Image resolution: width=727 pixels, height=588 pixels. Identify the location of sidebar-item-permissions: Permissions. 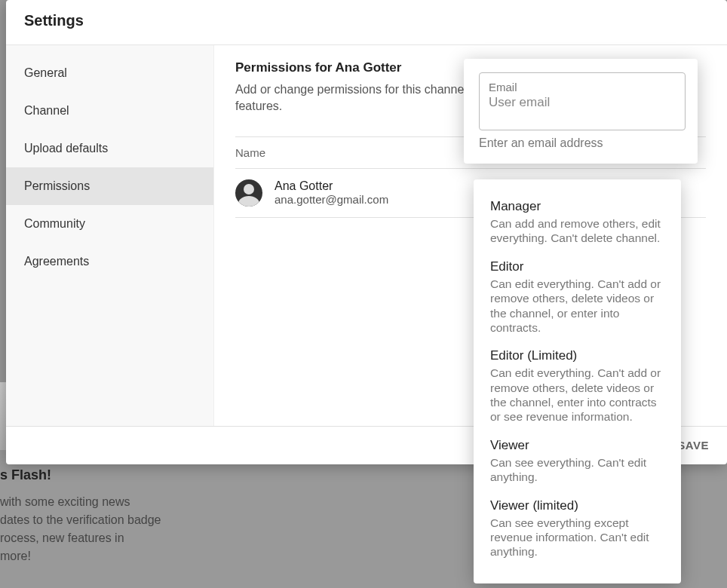
(110, 186).